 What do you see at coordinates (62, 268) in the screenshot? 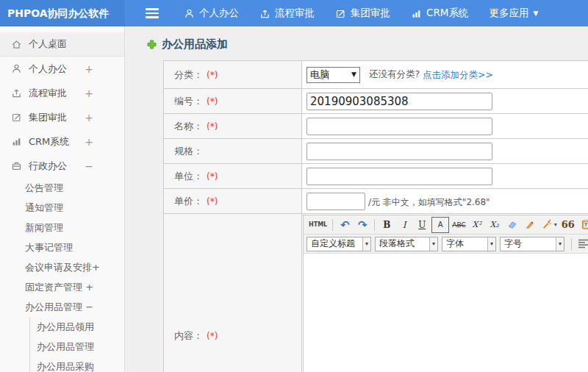
I see `sidebar-item-meeting-mgmt: 会议申请及安排+` at bounding box center [62, 268].